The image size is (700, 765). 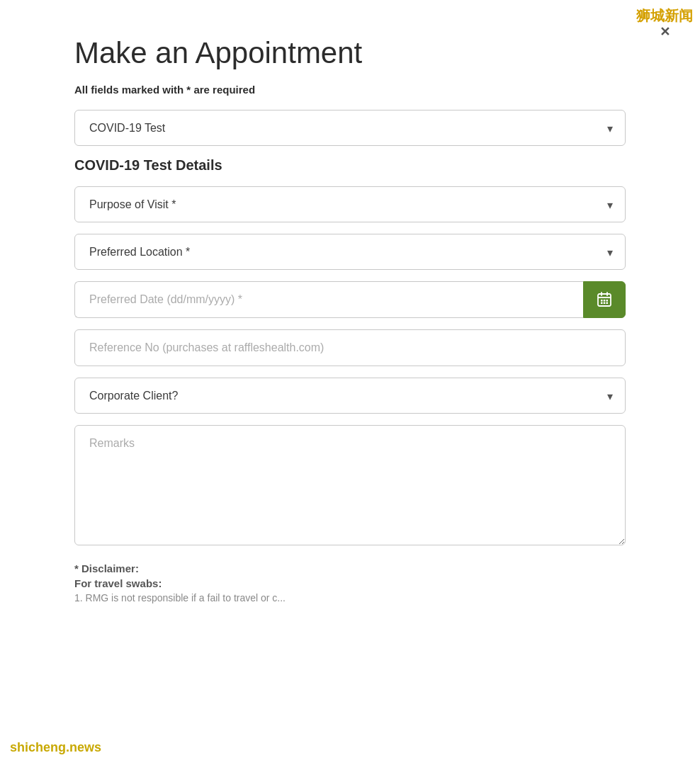 I want to click on purpose-of-visit-select: Purpose of Visit * Travel Work Personal, so click(x=350, y=204).